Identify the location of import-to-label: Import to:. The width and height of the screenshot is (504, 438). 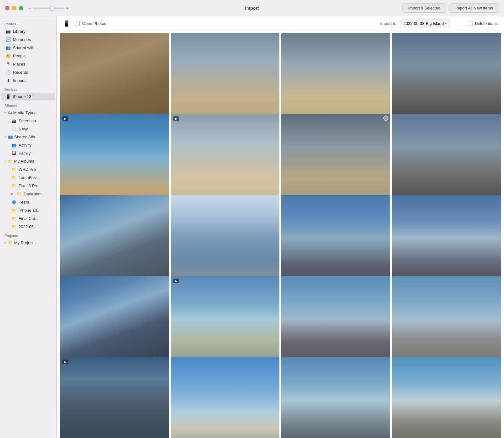
(389, 23).